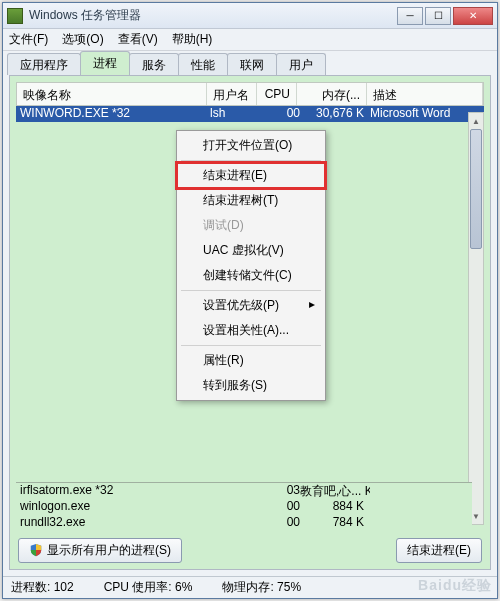  I want to click on menu-help: 帮助(H), so click(192, 40).